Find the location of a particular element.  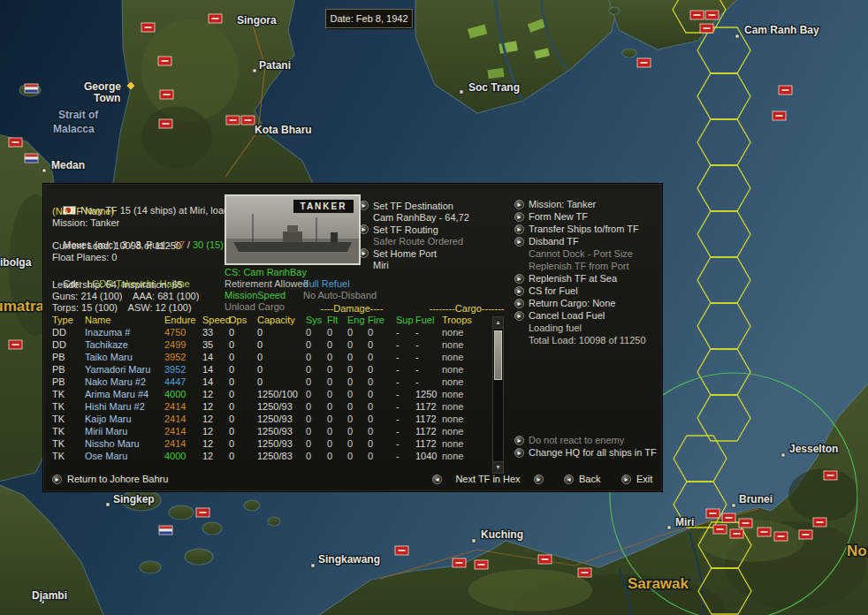

status-missionspeed: MissionSpeed is located at coordinates (255, 295).